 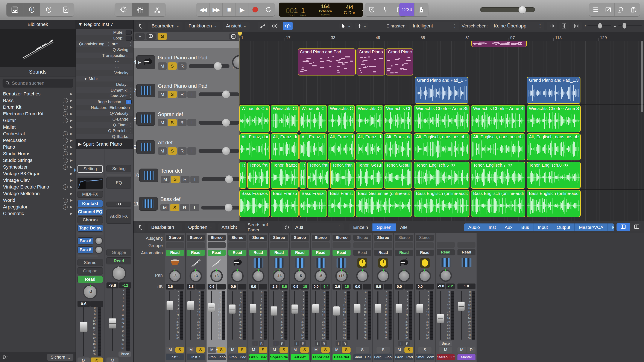 What do you see at coordinates (268, 9) in the screenshot?
I see `cycle-button` at bounding box center [268, 9].